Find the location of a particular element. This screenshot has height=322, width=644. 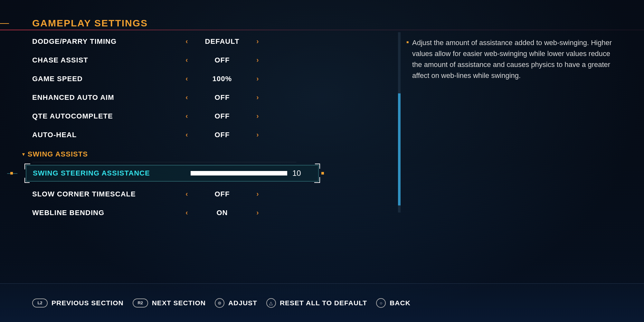

scrollbar-track is located at coordinates (399, 122).